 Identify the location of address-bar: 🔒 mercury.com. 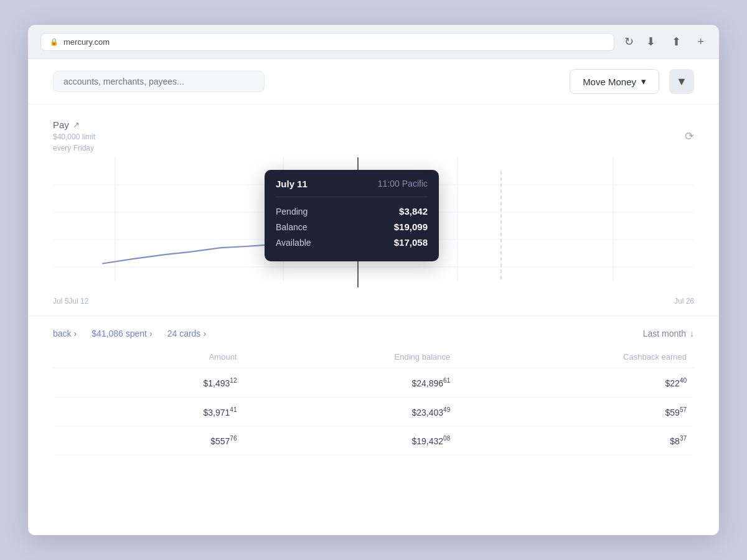
(327, 42).